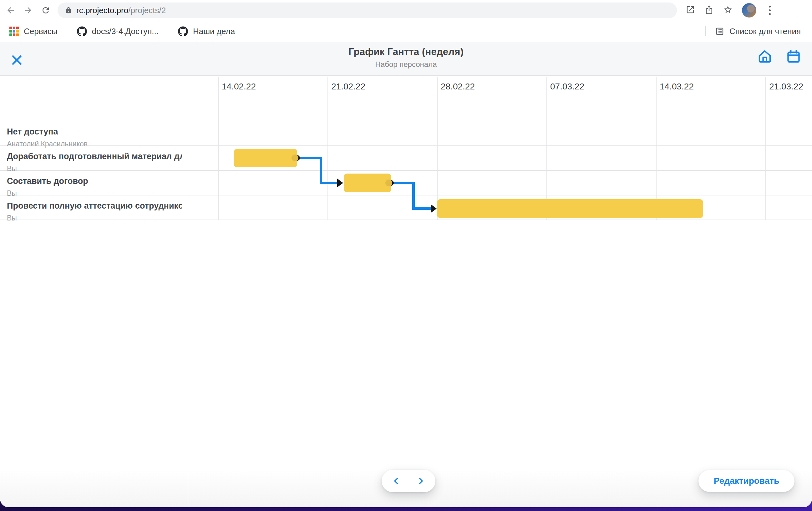 The width and height of the screenshot is (812, 511). What do you see at coordinates (121, 10) in the screenshot?
I see `url-text: rc.projecto.pro/projects/2` at bounding box center [121, 10].